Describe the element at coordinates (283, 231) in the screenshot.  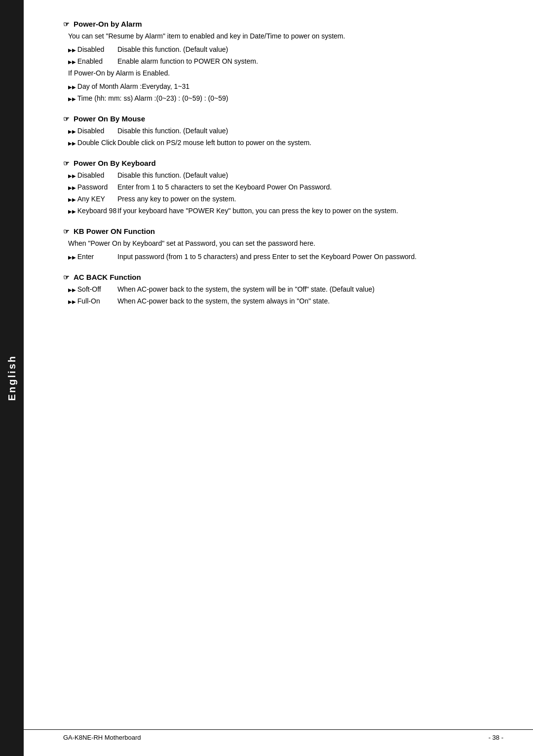
I see `section-title-kb-power-on: ☞ KB Power ON Function` at that location.